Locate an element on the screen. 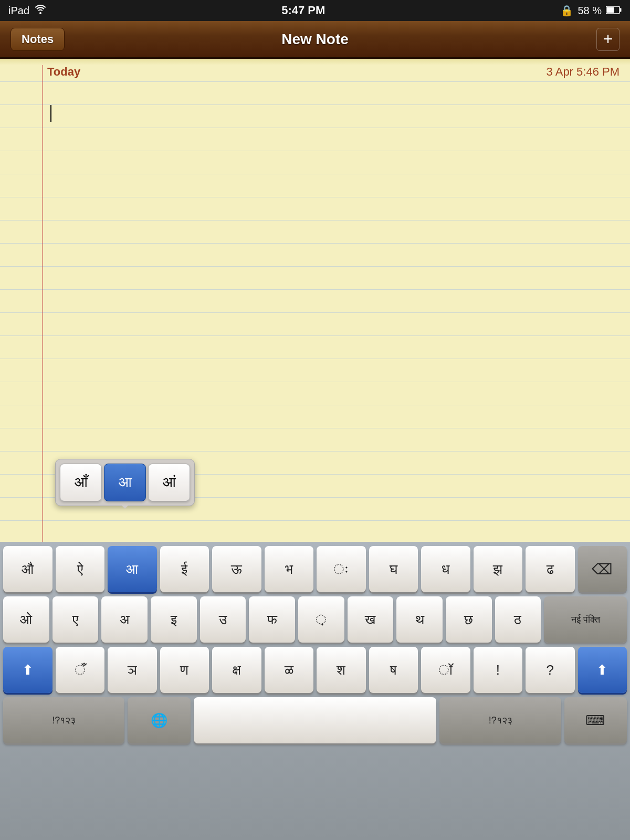 This screenshot has height=840, width=630. key-uu: ऊ is located at coordinates (237, 569).